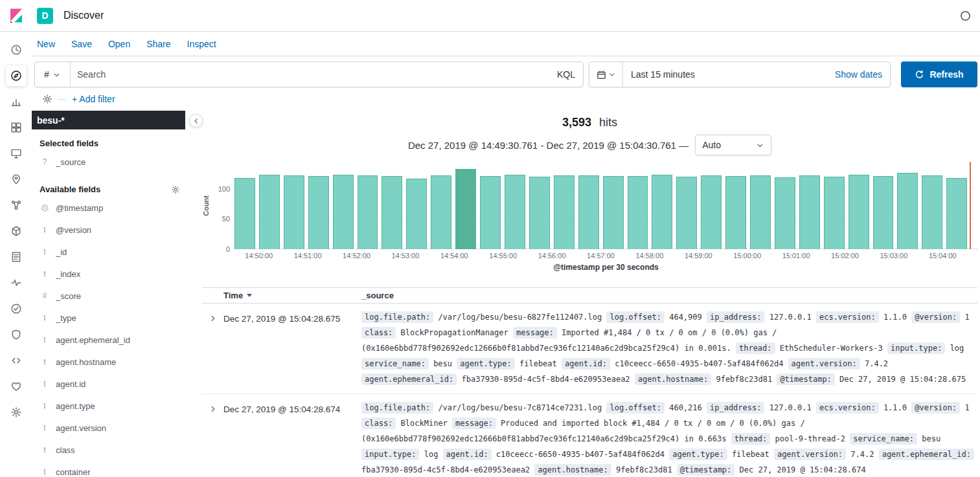 The height and width of the screenshot is (477, 980). What do you see at coordinates (110, 406) in the screenshot?
I see `field-item-agent.type: tagent.type` at bounding box center [110, 406].